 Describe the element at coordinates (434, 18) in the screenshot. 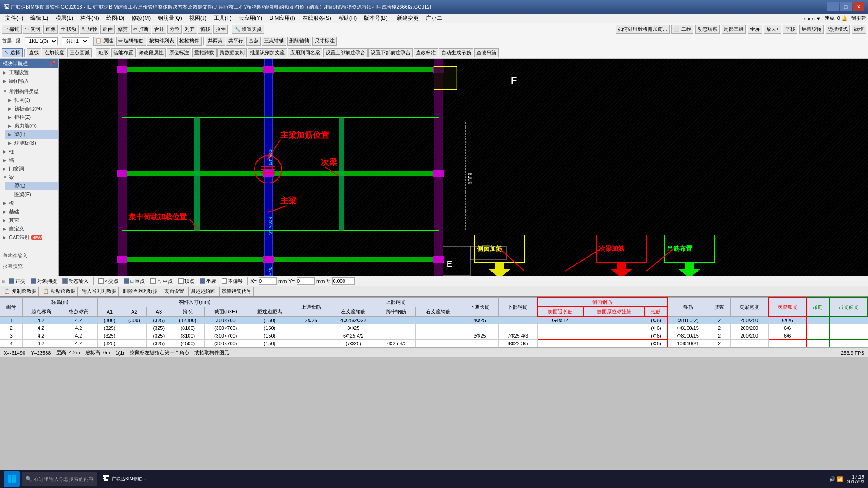

I see `menu-gadget: 广小二` at that location.